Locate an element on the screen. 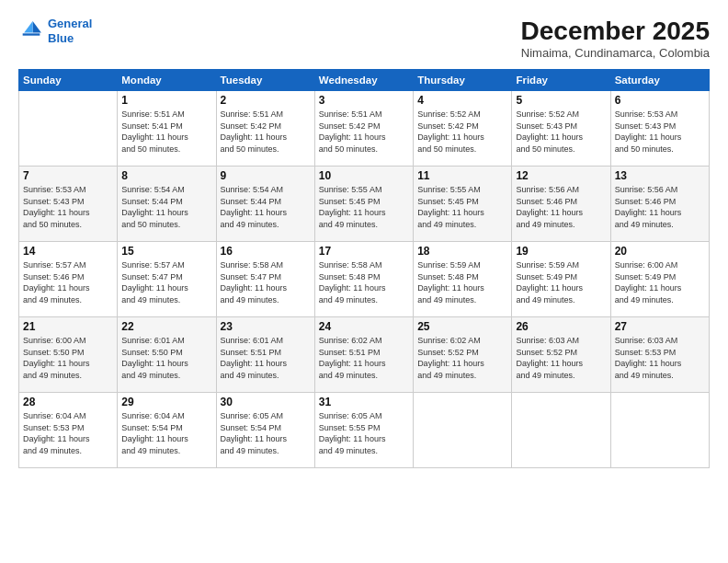 The image size is (728, 563). day-info: Sunrise: 5:59 AM is located at coordinates (462, 265).